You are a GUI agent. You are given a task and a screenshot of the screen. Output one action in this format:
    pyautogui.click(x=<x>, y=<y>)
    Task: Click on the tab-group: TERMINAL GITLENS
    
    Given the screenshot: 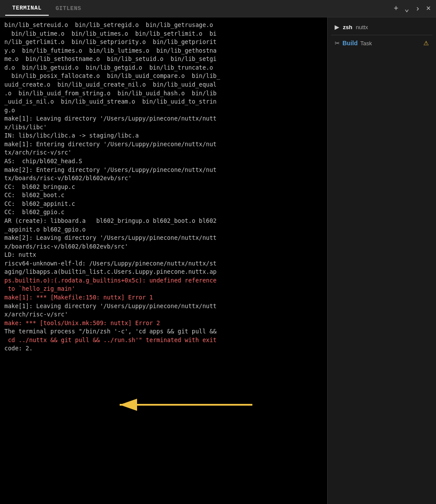 What is the action you would take?
    pyautogui.click(x=47, y=9)
    